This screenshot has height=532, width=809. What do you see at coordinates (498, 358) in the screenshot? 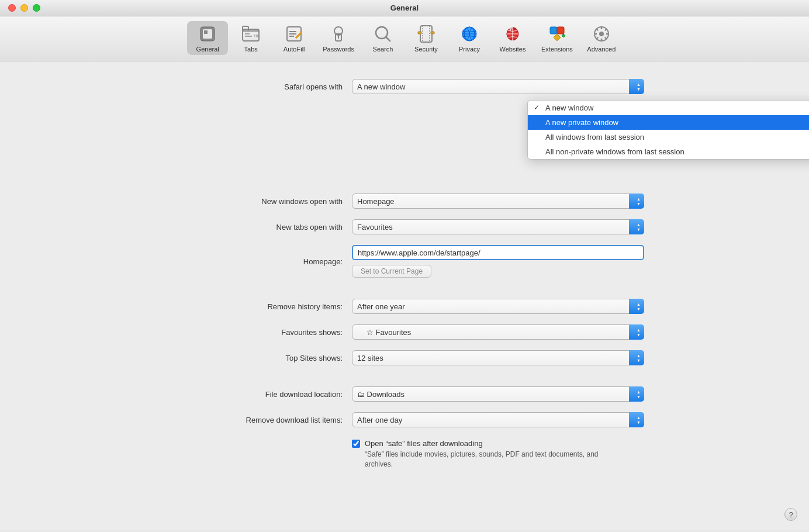
I see `top-sites-select-wrapper: 12 sites` at bounding box center [498, 358].